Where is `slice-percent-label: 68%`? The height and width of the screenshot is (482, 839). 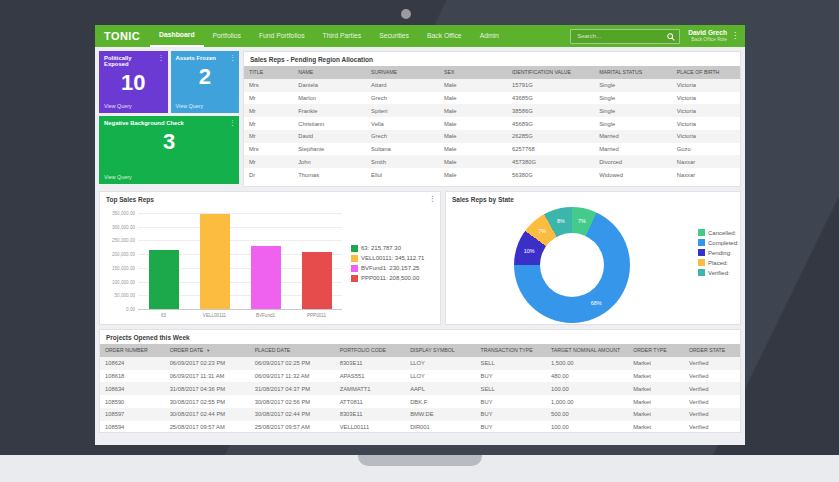 slice-percent-label: 68% is located at coordinates (596, 303).